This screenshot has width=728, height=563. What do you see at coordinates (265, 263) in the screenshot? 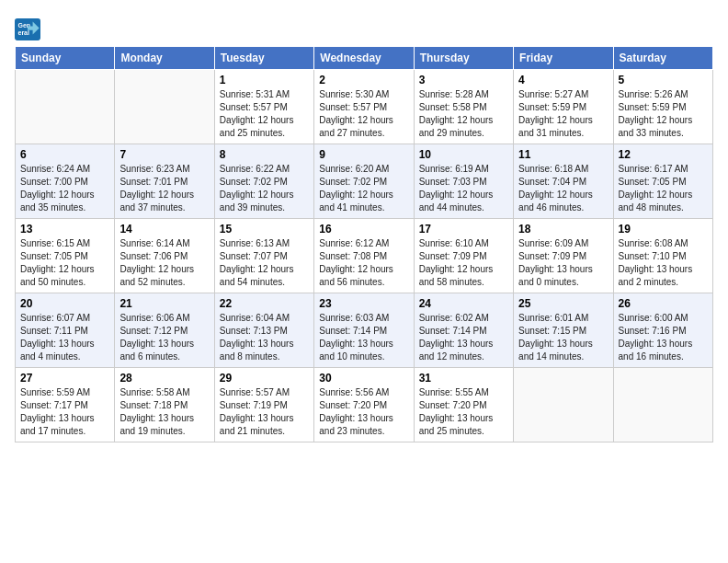
I see `day-info: Sunrise: 6:13 AM Sunset: 7:07 PM Dayligh…` at bounding box center [265, 263].